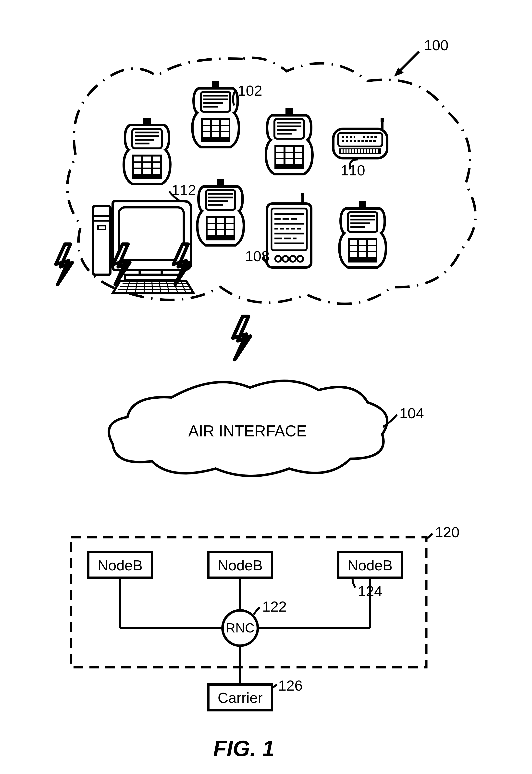  What do you see at coordinates (257, 256) in the screenshot?
I see `ref-108: 108` at bounding box center [257, 256].